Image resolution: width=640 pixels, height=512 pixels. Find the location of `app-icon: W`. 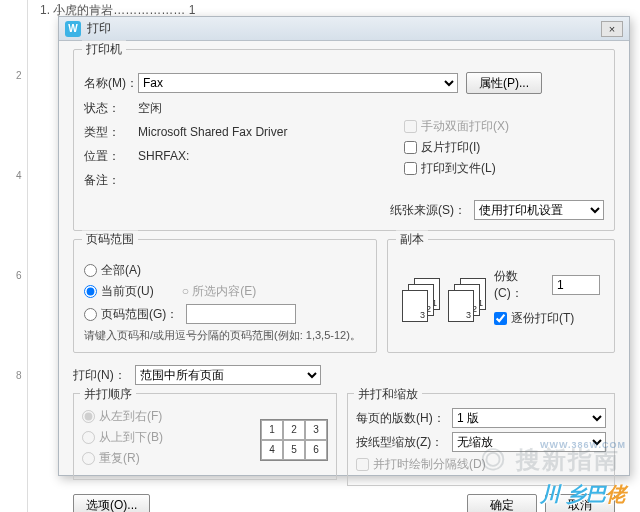

app-icon: W is located at coordinates (73, 29).